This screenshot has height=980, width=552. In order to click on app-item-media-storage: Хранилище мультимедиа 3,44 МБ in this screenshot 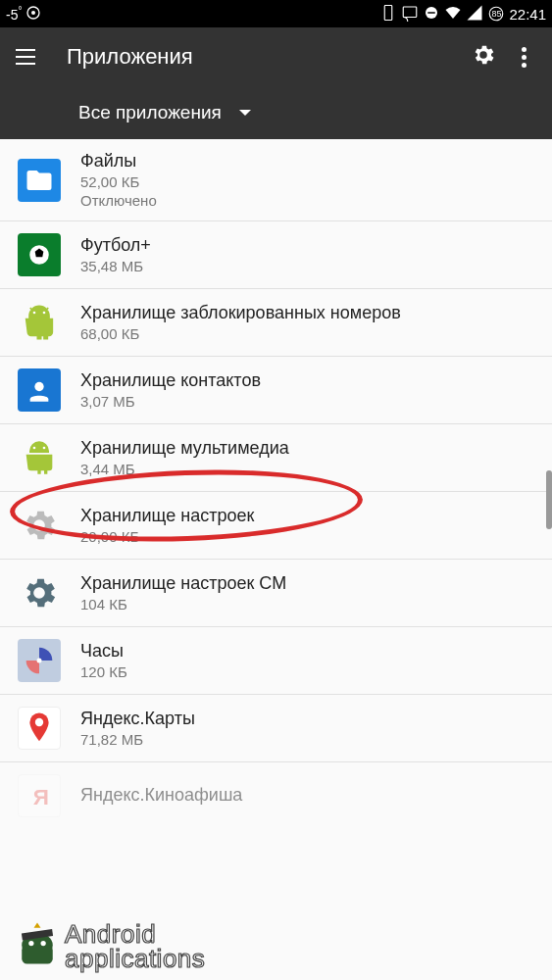, I will do `click(276, 459)`.